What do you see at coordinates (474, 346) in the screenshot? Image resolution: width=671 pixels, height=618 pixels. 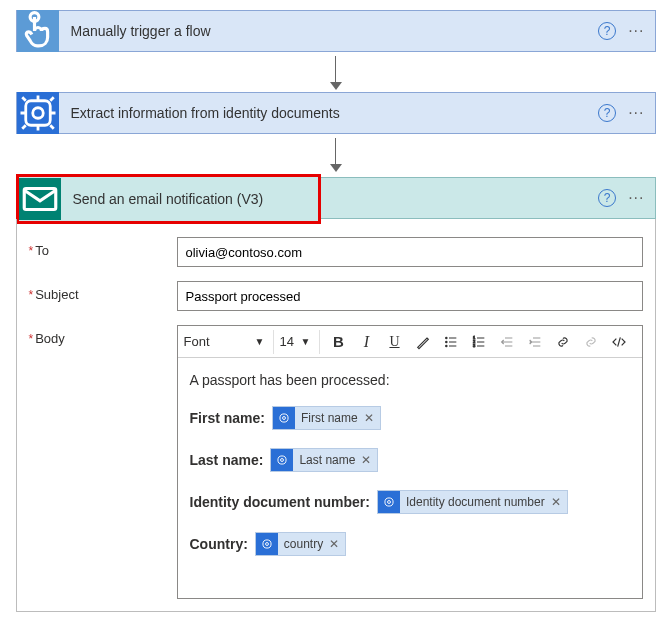 I see `svg-text: 3` at bounding box center [474, 346].